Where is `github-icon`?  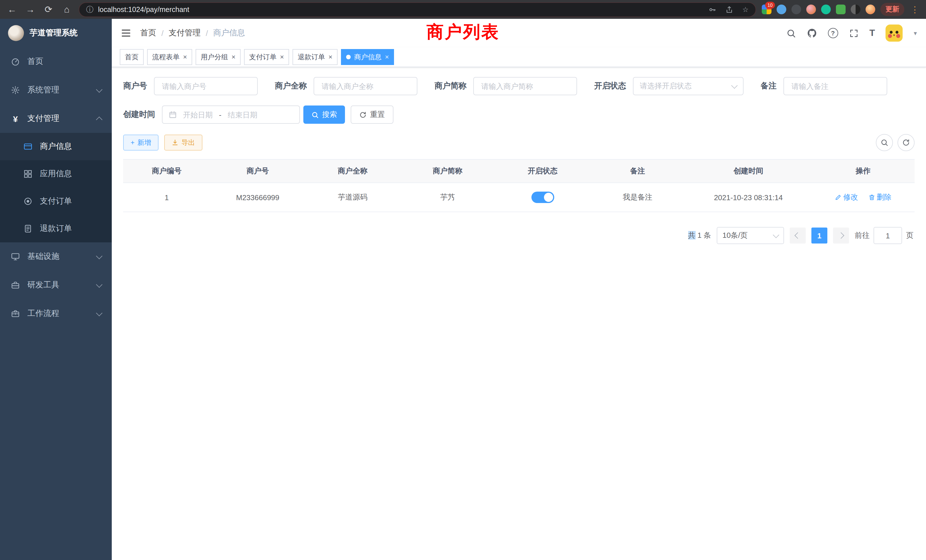 github-icon is located at coordinates (812, 33).